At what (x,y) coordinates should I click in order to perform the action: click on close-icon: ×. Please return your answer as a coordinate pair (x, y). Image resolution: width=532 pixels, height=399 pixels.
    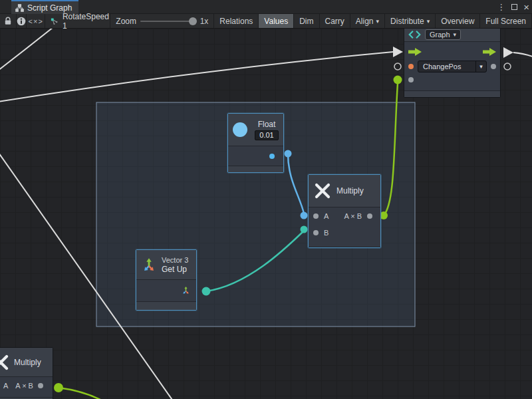
    Looking at the image, I should click on (527, 7).